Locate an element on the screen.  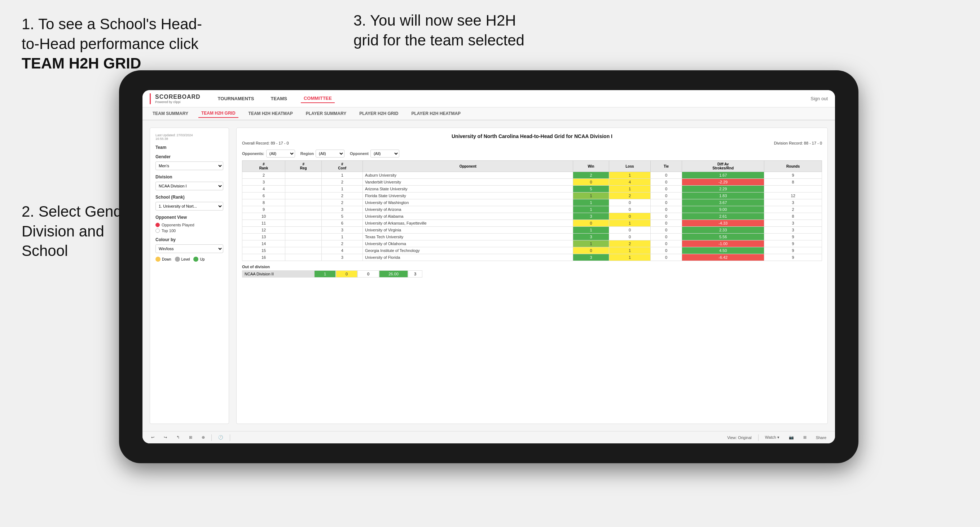
out-of-division-label: Out of division is located at coordinates (532, 267).